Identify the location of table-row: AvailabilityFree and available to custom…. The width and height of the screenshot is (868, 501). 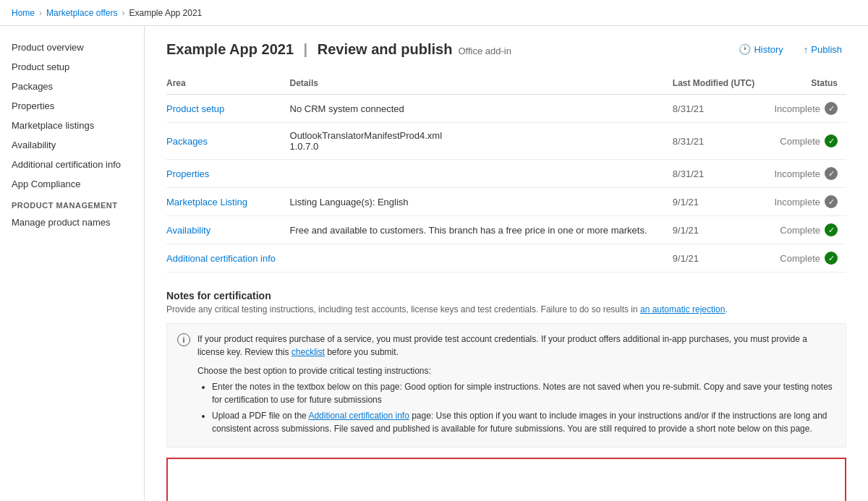
(506, 230).